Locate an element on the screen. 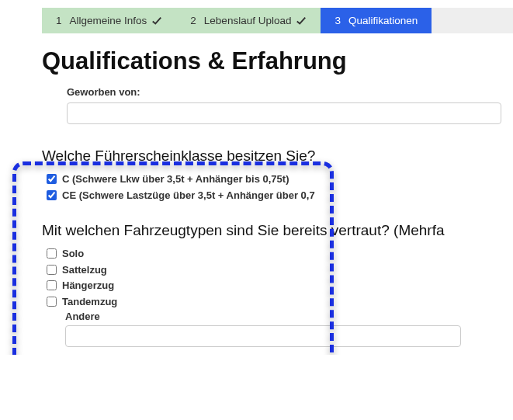 This screenshot has width=513, height=420. geworben-input is located at coordinates (284, 113).